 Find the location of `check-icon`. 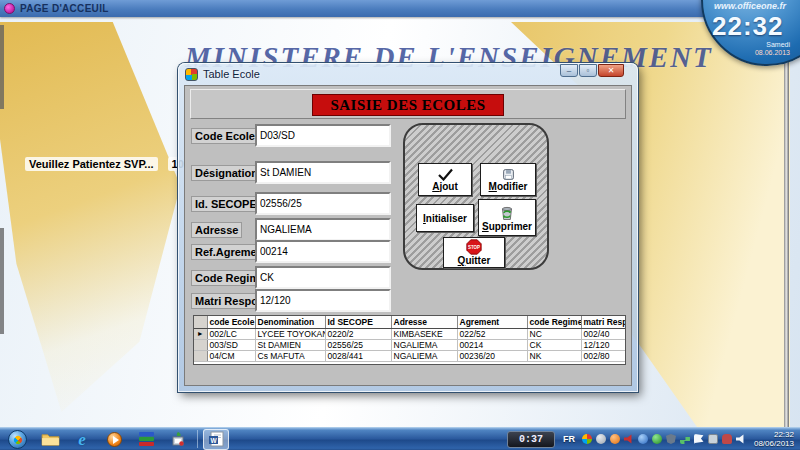

check-icon is located at coordinates (446, 174).